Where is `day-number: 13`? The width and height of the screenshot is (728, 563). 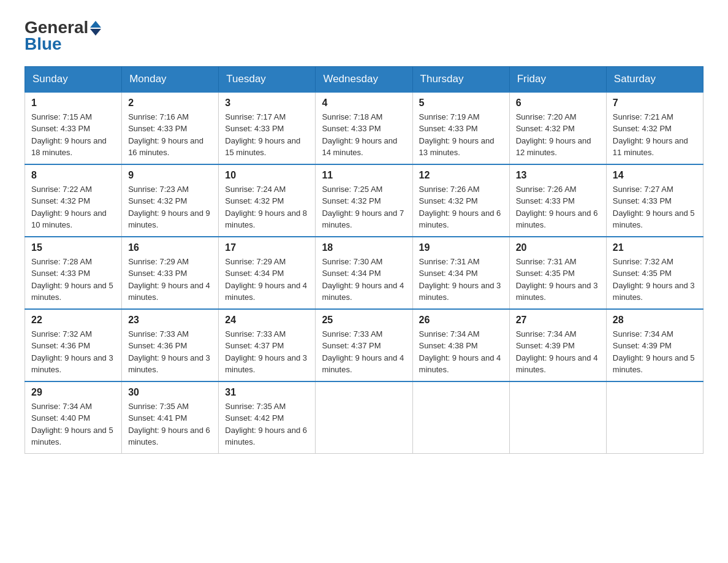
day-number: 13 is located at coordinates (558, 175).